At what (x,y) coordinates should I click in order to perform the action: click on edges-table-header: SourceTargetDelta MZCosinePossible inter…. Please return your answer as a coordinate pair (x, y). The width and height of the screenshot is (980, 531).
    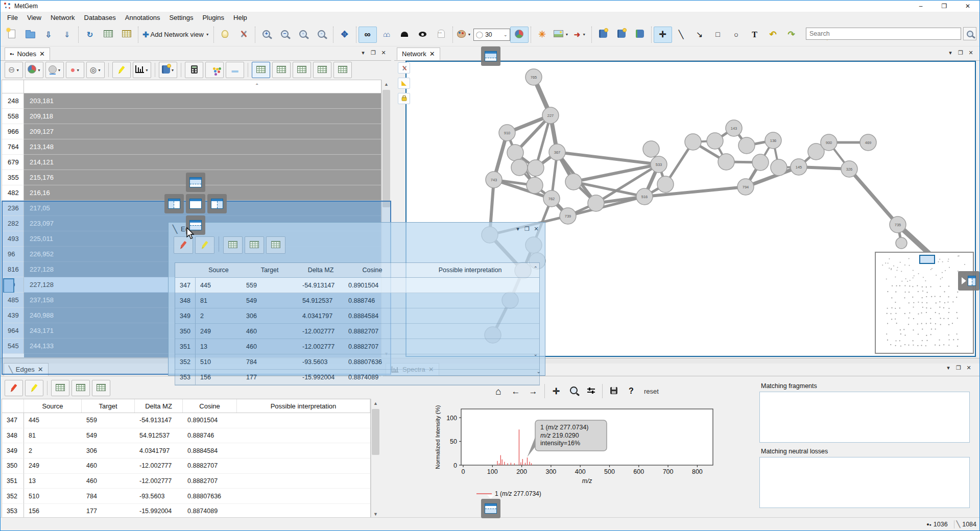
    Looking at the image, I should click on (186, 406).